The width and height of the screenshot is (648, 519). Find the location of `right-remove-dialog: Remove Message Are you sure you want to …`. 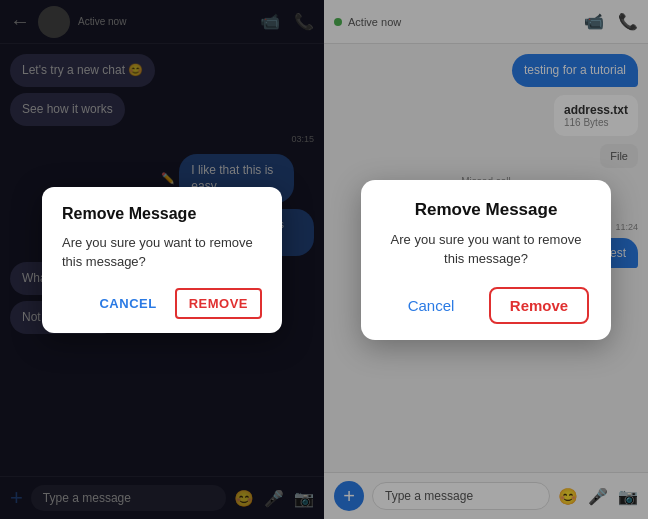

right-remove-dialog: Remove Message Are you sure you want to … is located at coordinates (486, 260).